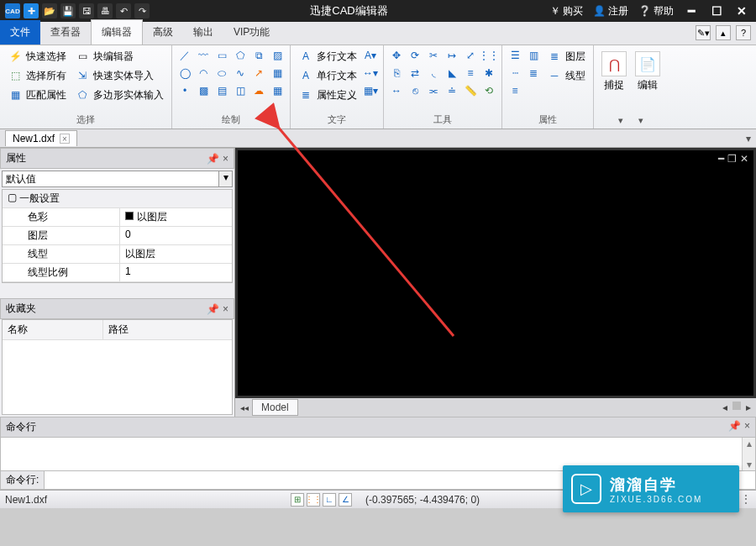  I want to click on collapse-ribbon-icon: ▴, so click(723, 33).